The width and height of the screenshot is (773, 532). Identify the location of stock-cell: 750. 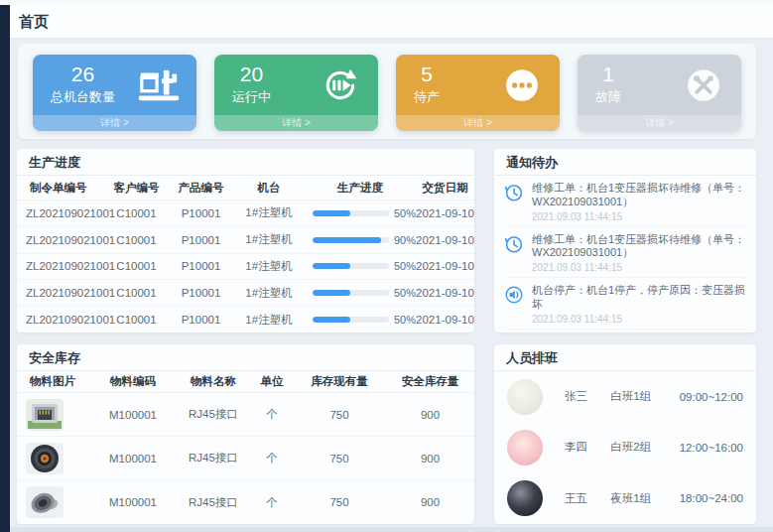
(339, 459).